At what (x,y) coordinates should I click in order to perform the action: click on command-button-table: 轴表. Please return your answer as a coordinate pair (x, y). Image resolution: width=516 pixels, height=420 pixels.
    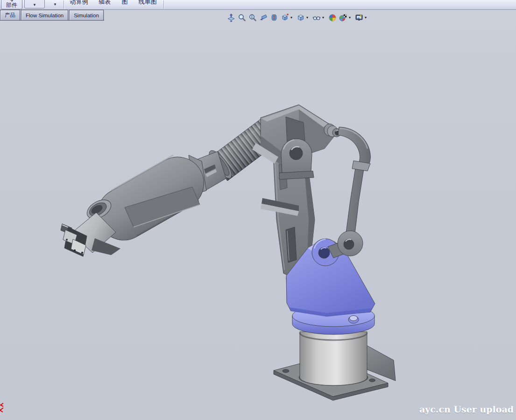
    Looking at the image, I should click on (105, 5).